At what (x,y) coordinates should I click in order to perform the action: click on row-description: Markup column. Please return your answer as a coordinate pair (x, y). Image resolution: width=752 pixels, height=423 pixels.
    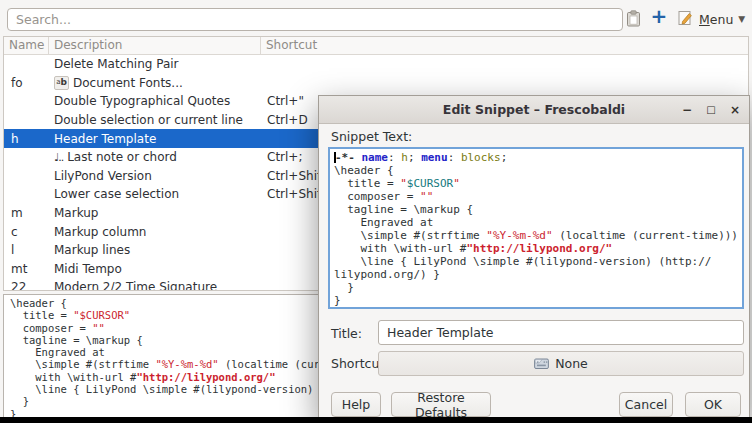
    Looking at the image, I should click on (155, 232).